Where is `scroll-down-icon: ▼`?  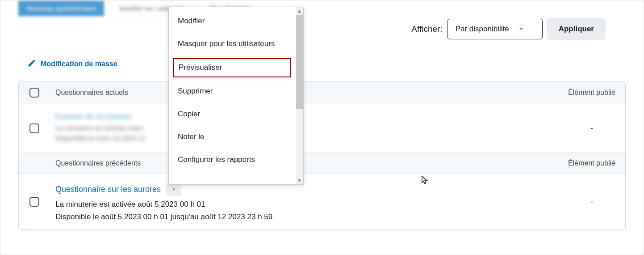 scroll-down-icon: ▼ is located at coordinates (299, 181).